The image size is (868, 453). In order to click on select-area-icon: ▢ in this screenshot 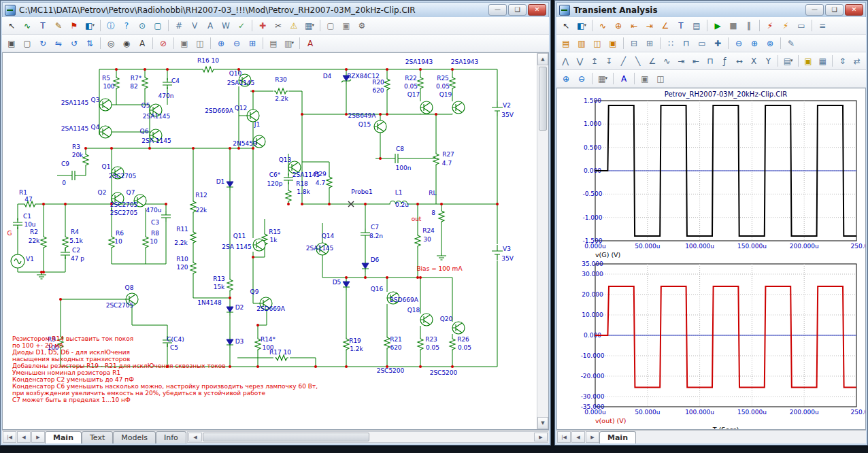, I will do `click(27, 44)`.